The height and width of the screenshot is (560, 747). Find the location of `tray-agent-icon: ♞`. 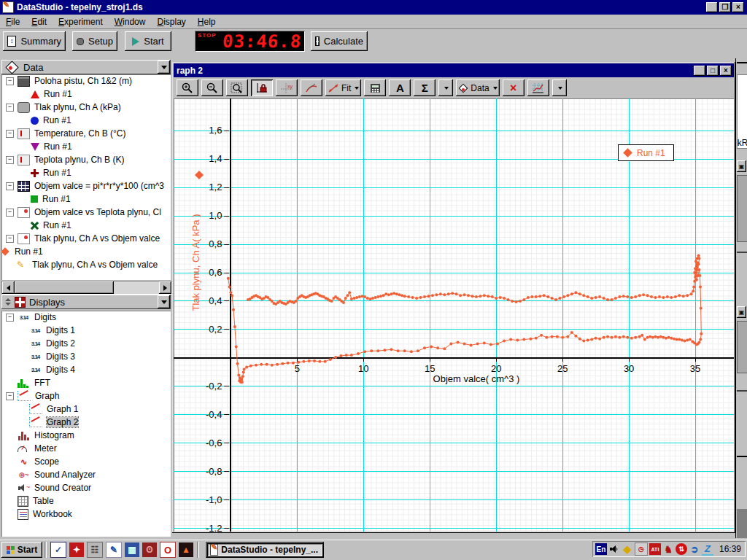

tray-agent-icon: ♞ is located at coordinates (668, 549).